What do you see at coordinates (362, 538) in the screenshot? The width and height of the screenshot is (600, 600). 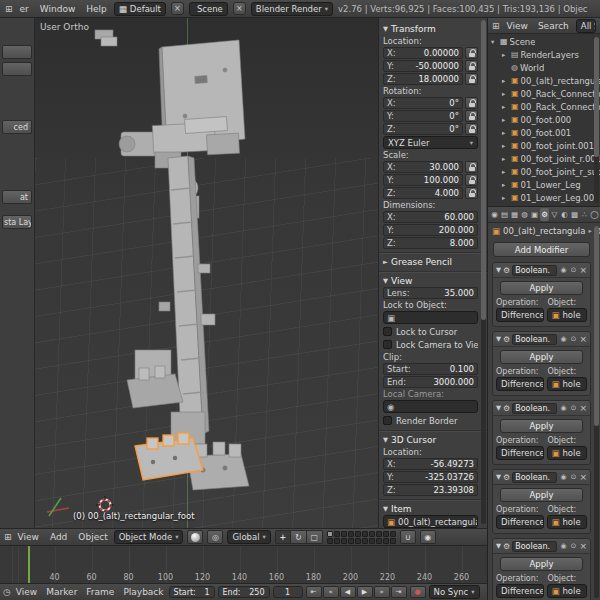 I see `layers-widget` at bounding box center [362, 538].